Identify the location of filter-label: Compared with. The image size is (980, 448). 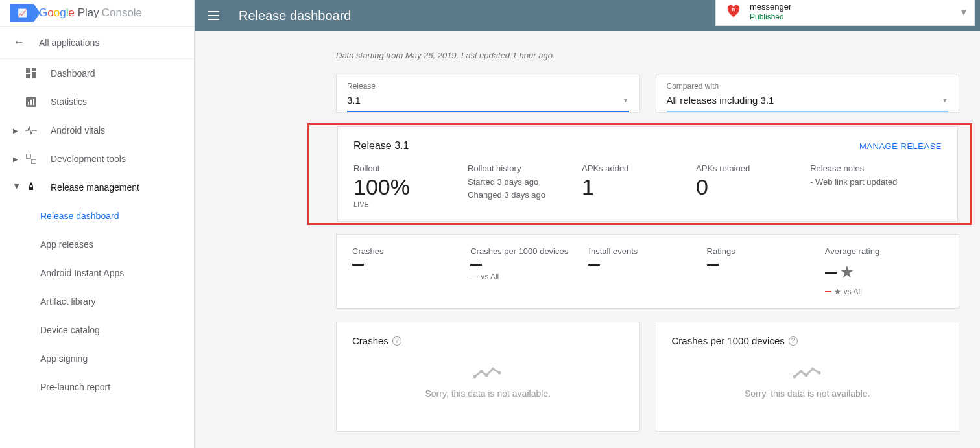
(808, 86).